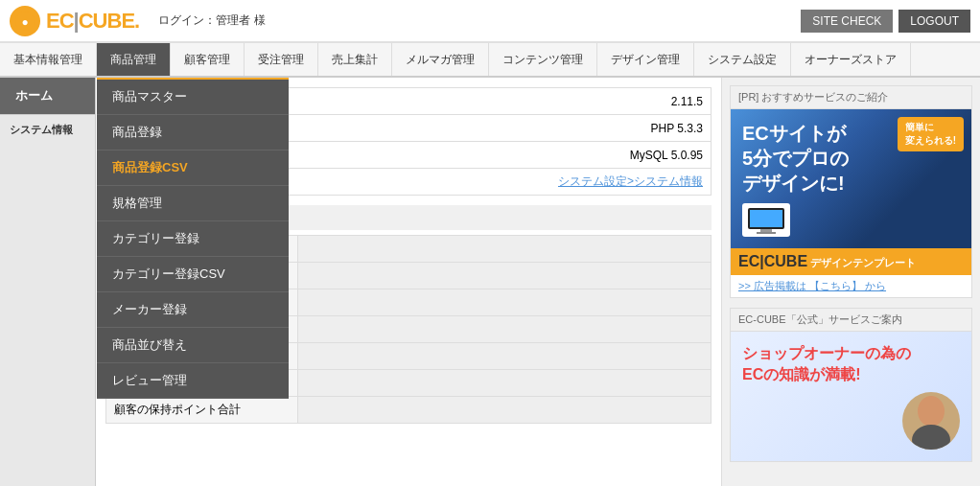  What do you see at coordinates (193, 382) in the screenshot?
I see `dropdown-review: レビュー管理` at bounding box center [193, 382].